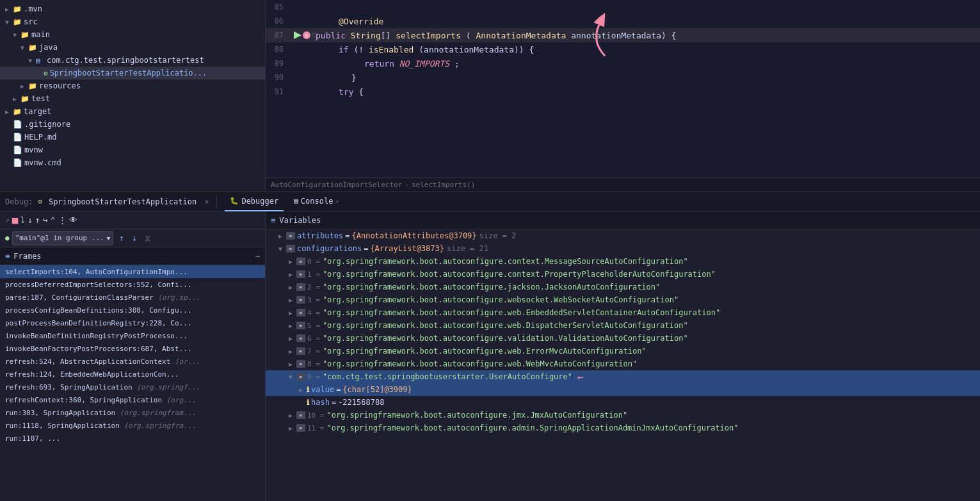 This screenshot has height=501, width=980. Describe the element at coordinates (134, 238) in the screenshot. I see `nav-down-btn: ↓` at that location.